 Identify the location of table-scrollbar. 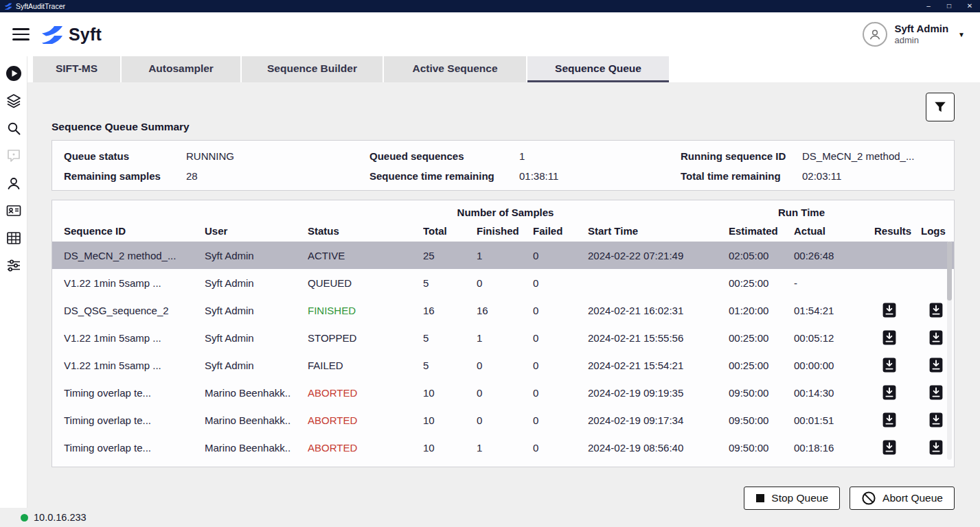
(949, 351).